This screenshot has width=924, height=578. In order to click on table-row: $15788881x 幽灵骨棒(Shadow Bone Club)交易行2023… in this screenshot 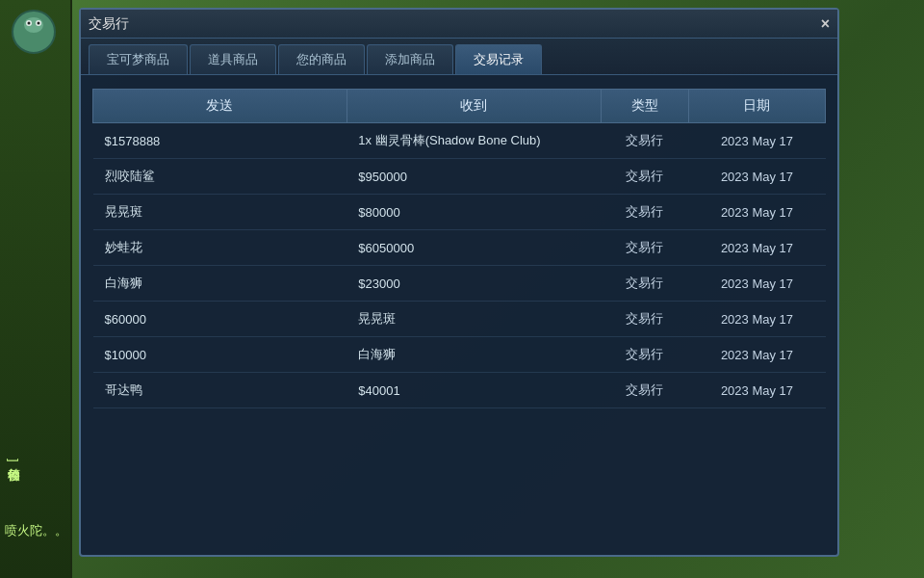, I will do `click(460, 141)`.